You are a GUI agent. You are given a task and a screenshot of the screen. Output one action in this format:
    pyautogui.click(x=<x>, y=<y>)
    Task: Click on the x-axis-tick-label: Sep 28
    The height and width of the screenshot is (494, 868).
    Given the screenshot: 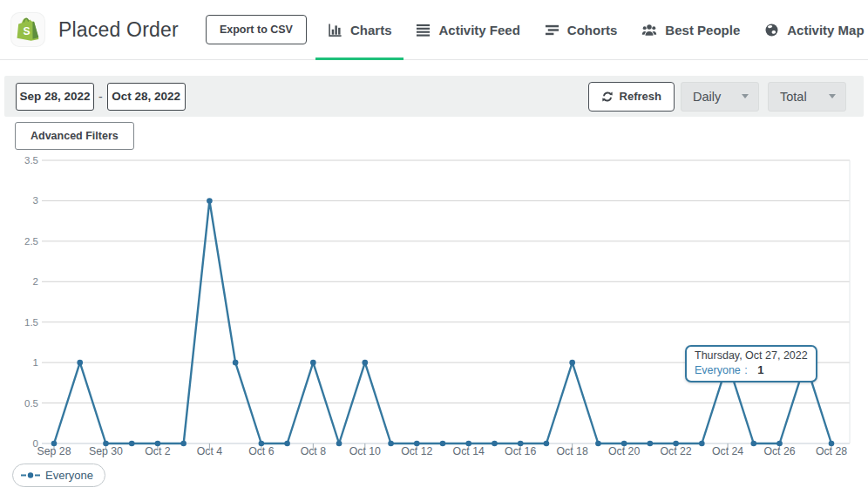 What is the action you would take?
    pyautogui.click(x=54, y=451)
    